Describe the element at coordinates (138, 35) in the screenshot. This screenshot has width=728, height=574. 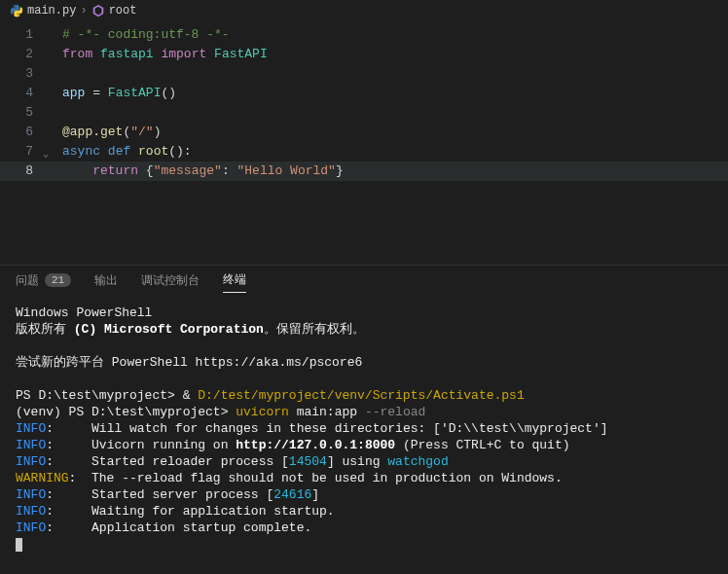
I see `code-content: # -*- coding:utf-8 -*-` at that location.